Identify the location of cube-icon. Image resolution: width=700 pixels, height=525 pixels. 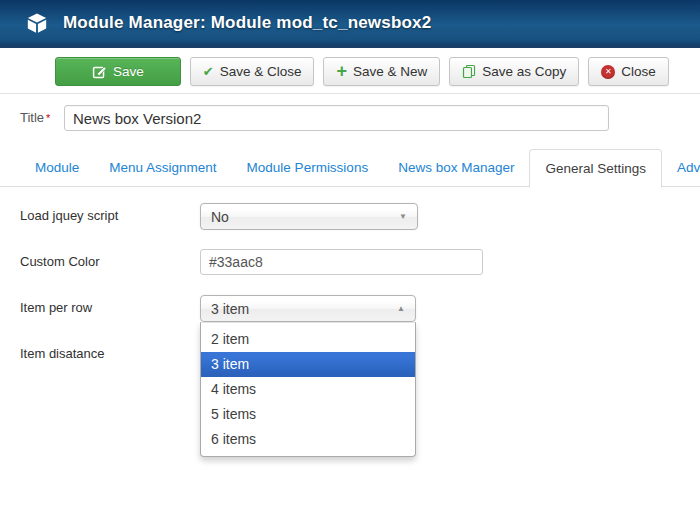
(37, 23).